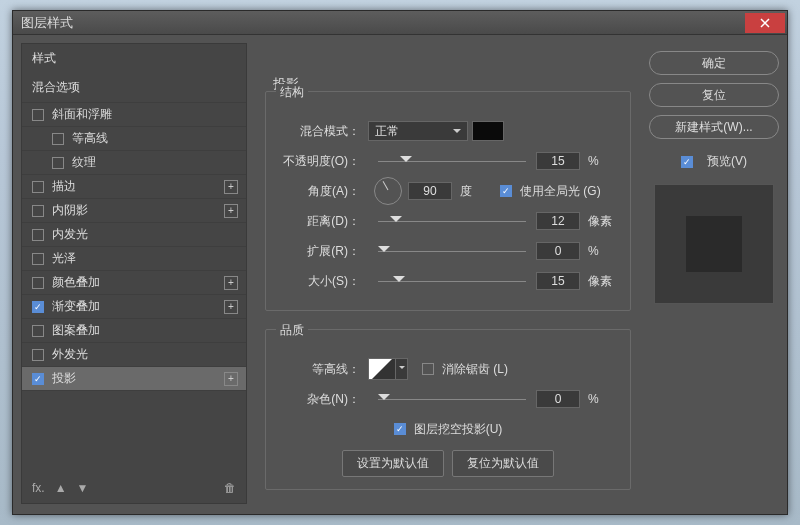 The height and width of the screenshot is (525, 800). I want to click on sidebar-item-label: 渐变叠加, so click(76, 306).